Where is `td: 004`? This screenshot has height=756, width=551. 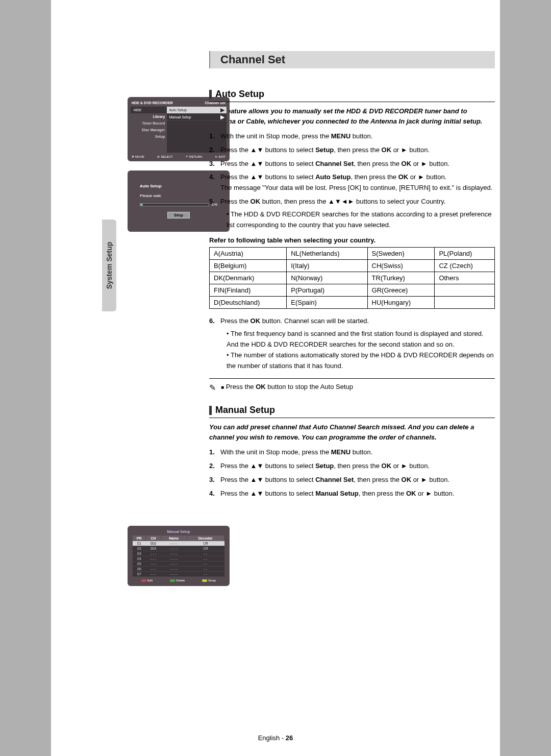
td: 004 is located at coordinates (154, 549).